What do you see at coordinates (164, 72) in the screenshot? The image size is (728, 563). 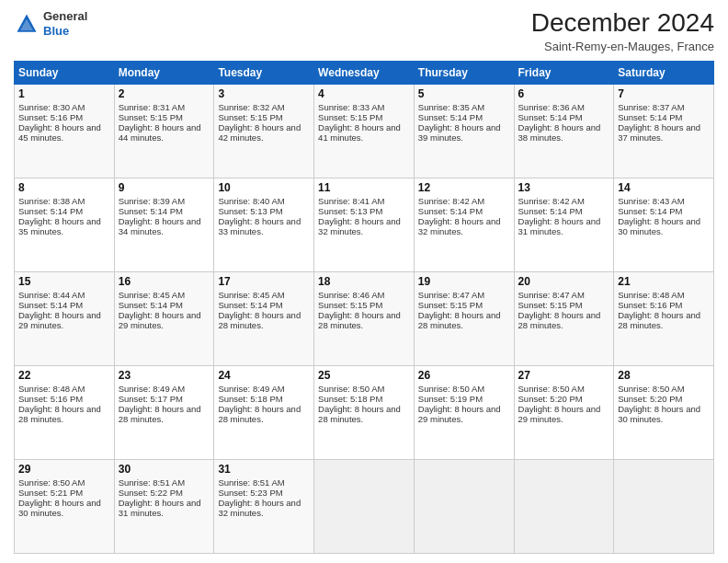 I see `header-monday: Monday` at bounding box center [164, 72].